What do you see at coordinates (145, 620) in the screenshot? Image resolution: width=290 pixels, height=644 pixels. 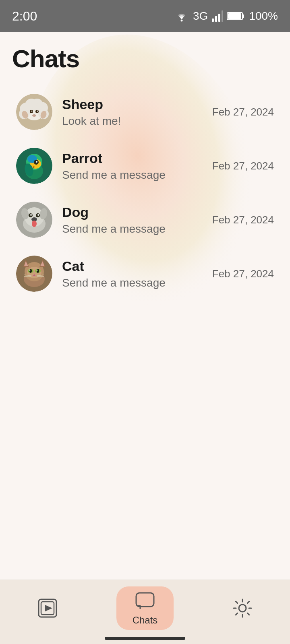 I see `nav-label-chats: Chats` at bounding box center [145, 620].